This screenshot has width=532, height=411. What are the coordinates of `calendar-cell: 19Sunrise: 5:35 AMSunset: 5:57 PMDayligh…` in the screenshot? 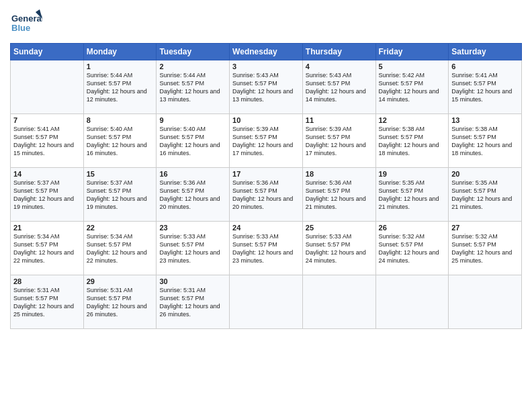 It's located at (412, 195).